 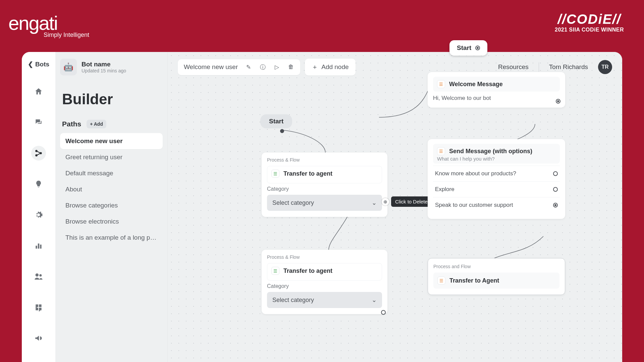 What do you see at coordinates (276, 121) in the screenshot?
I see `canvas-start-node: Start` at bounding box center [276, 121].